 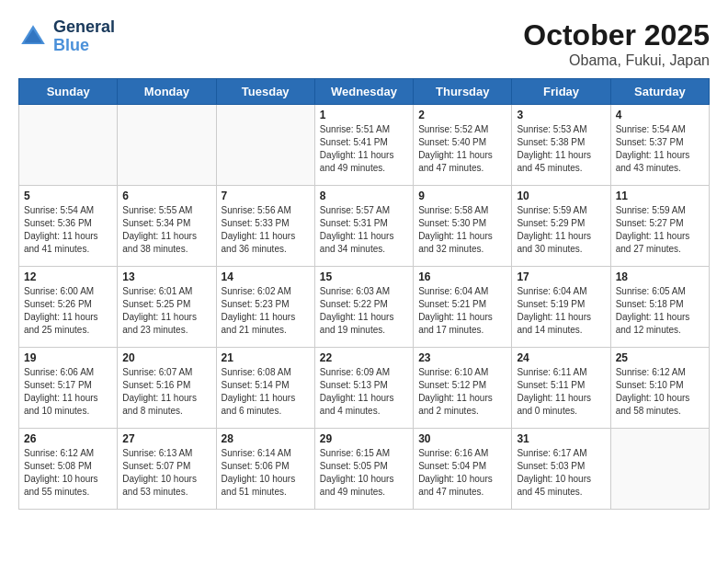 I want to click on day-number: 10, so click(x=561, y=196).